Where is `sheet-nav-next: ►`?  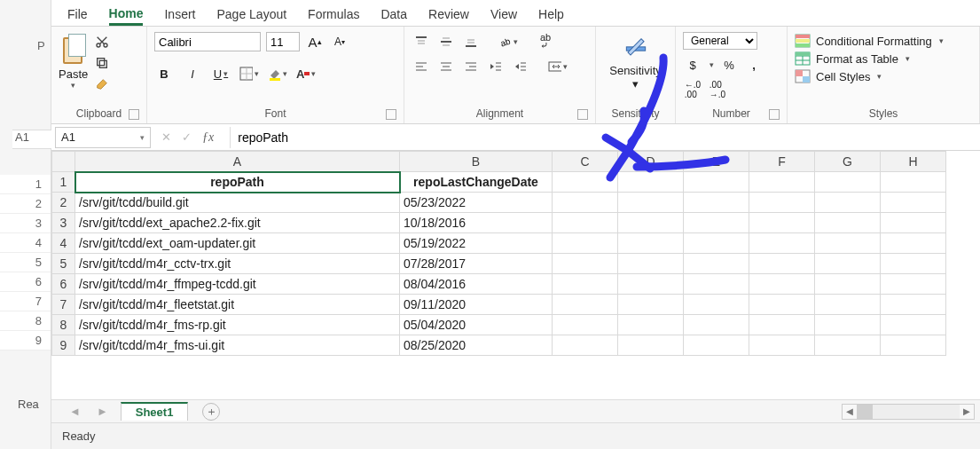 sheet-nav-next: ► is located at coordinates (103, 412).